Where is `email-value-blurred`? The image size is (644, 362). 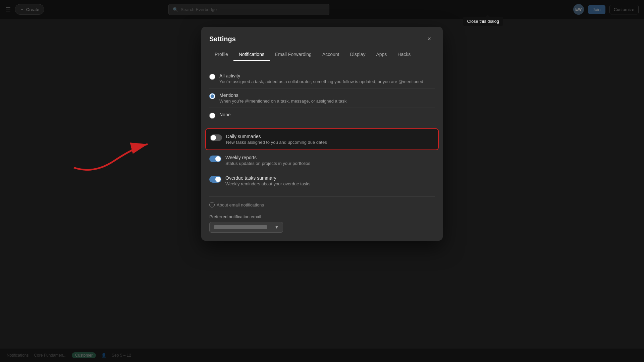 email-value-blurred is located at coordinates (240, 227).